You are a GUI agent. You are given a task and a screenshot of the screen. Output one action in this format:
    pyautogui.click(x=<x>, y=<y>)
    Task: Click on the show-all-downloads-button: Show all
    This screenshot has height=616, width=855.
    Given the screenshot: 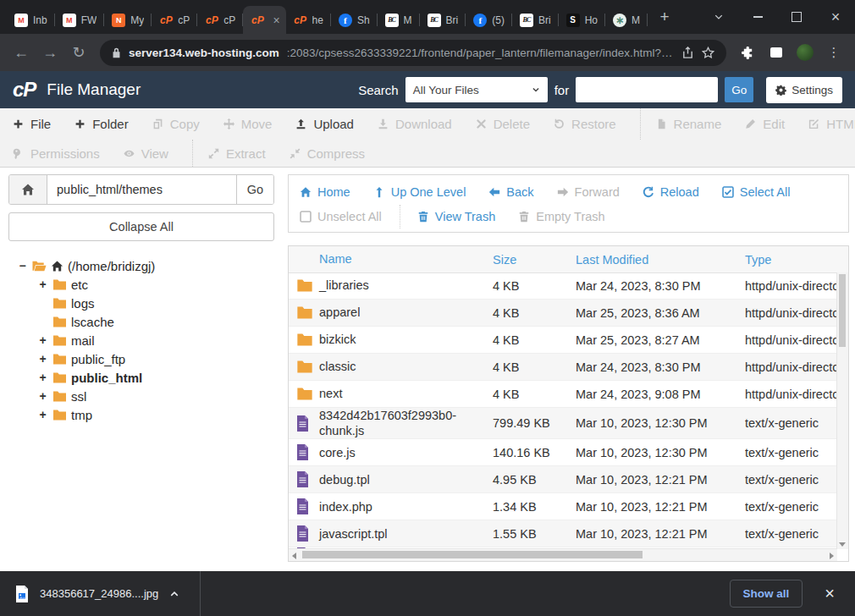 What is the action you would take?
    pyautogui.click(x=767, y=594)
    